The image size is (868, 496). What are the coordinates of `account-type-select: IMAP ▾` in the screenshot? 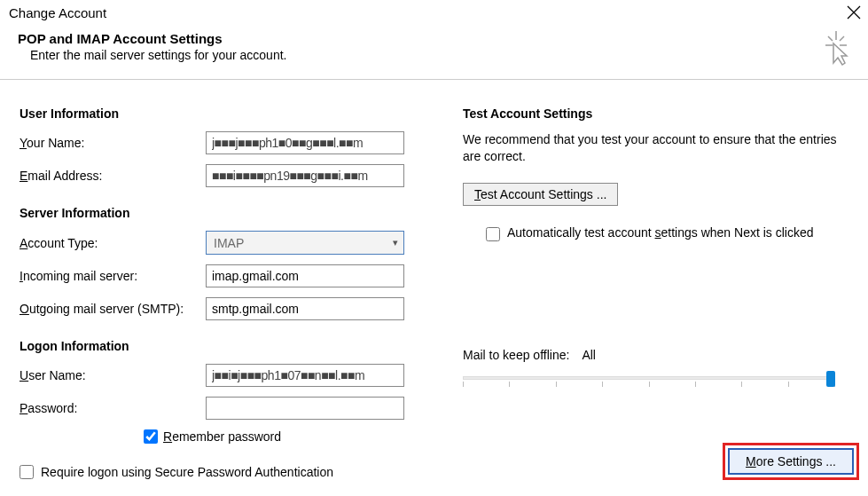 It's located at (305, 243).